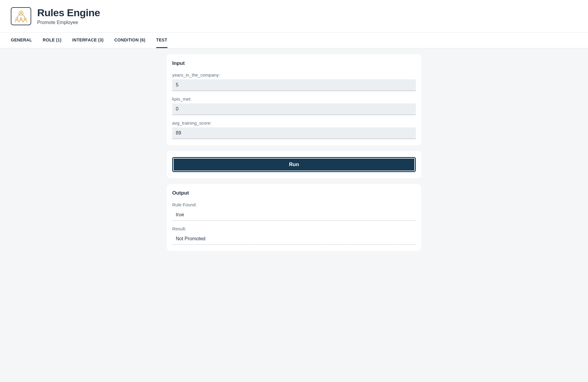  Describe the element at coordinates (294, 109) in the screenshot. I see `input-kpis-met` at that location.